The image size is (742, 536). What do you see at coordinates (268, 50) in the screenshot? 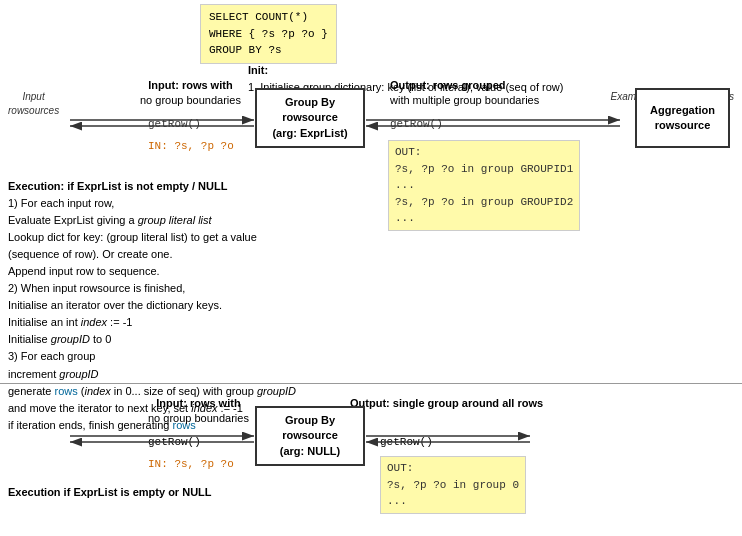
I see `sql-line3: GROUP BY ?s` at bounding box center [268, 50].